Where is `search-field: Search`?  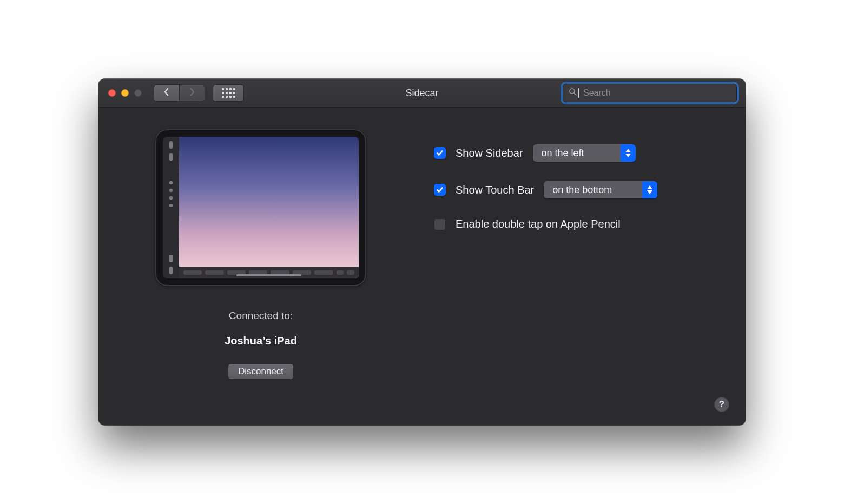 search-field: Search is located at coordinates (650, 93).